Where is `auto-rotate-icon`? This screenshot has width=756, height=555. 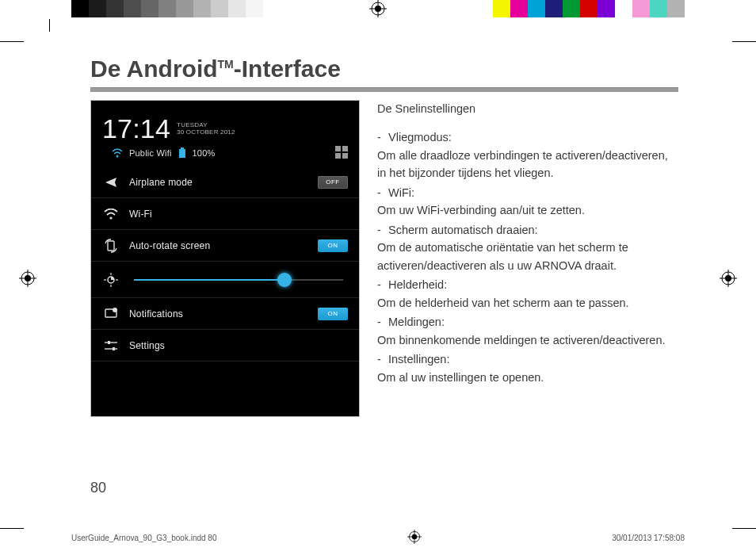
auto-rotate-icon is located at coordinates (111, 246).